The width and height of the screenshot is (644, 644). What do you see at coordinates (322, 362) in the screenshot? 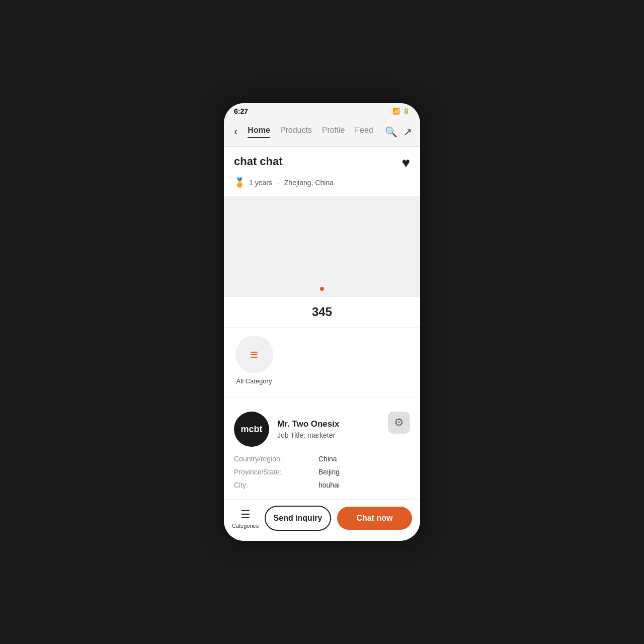
I see `category-section: ≡ All Category` at bounding box center [322, 362].